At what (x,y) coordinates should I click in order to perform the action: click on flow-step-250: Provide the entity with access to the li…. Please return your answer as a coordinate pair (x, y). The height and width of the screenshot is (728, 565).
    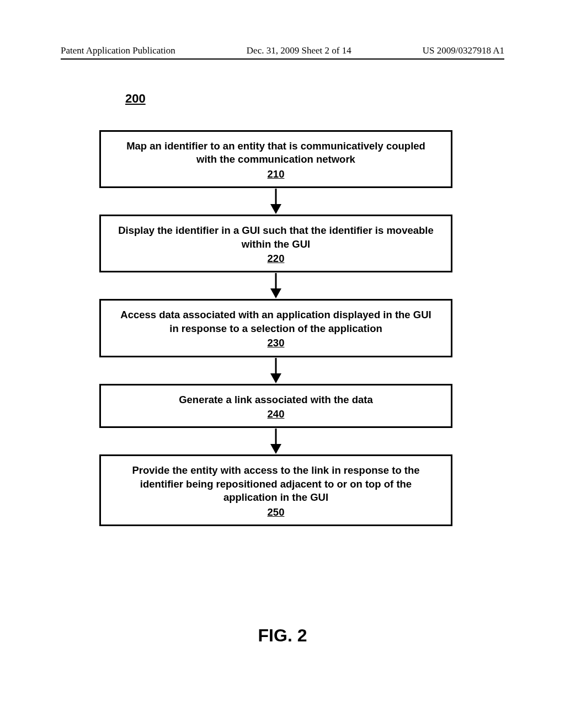
    Looking at the image, I should click on (276, 490).